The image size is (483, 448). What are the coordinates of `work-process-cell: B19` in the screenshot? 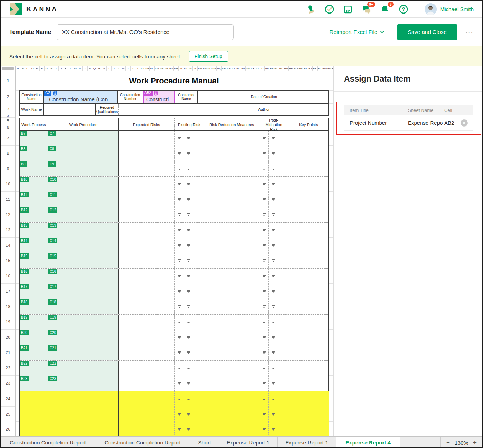 It's located at (34, 322).